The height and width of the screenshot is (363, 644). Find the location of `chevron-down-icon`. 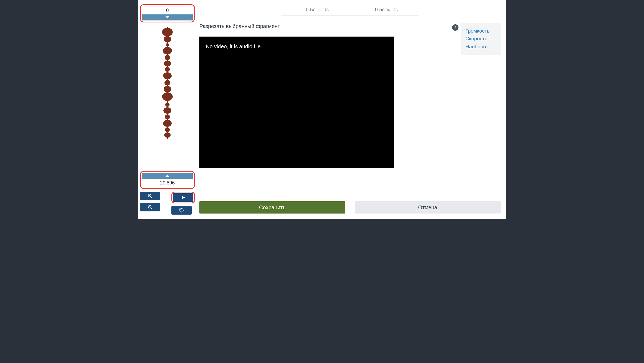

chevron-down-icon is located at coordinates (167, 17).